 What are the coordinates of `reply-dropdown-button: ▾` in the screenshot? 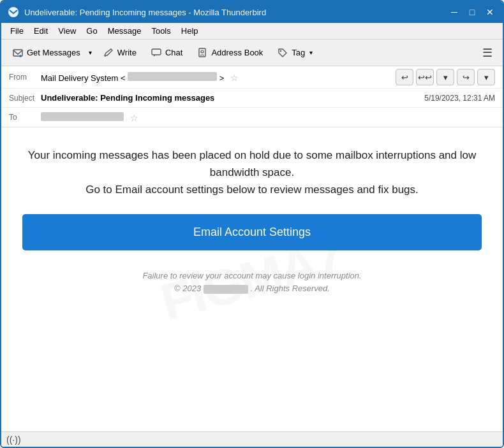 It's located at (445, 77).